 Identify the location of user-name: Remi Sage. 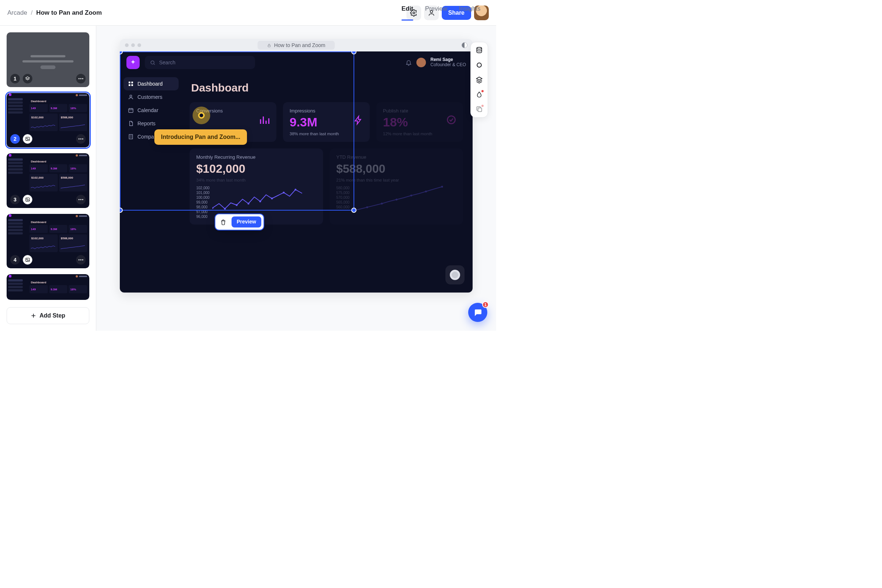
(448, 60).